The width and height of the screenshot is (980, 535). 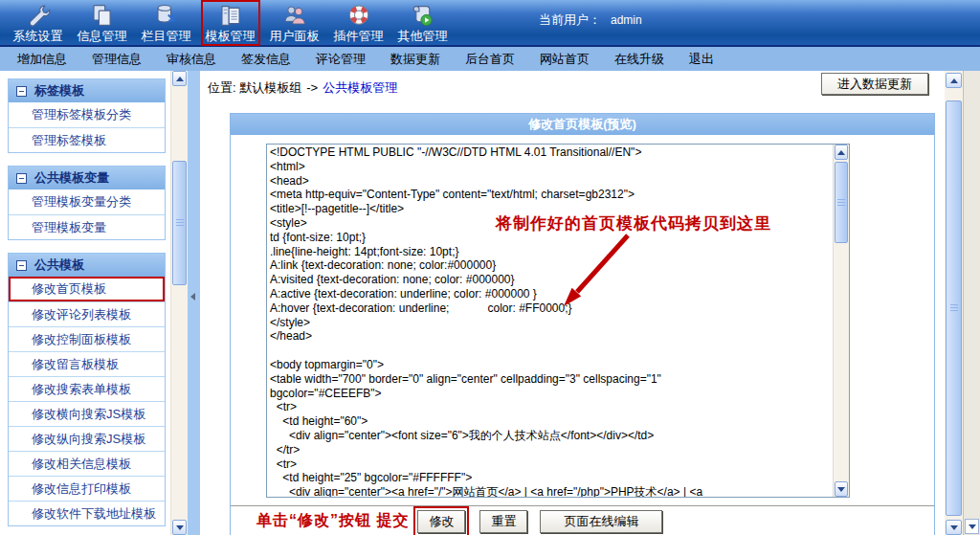 I want to click on panel-splitter, so click(x=193, y=302).